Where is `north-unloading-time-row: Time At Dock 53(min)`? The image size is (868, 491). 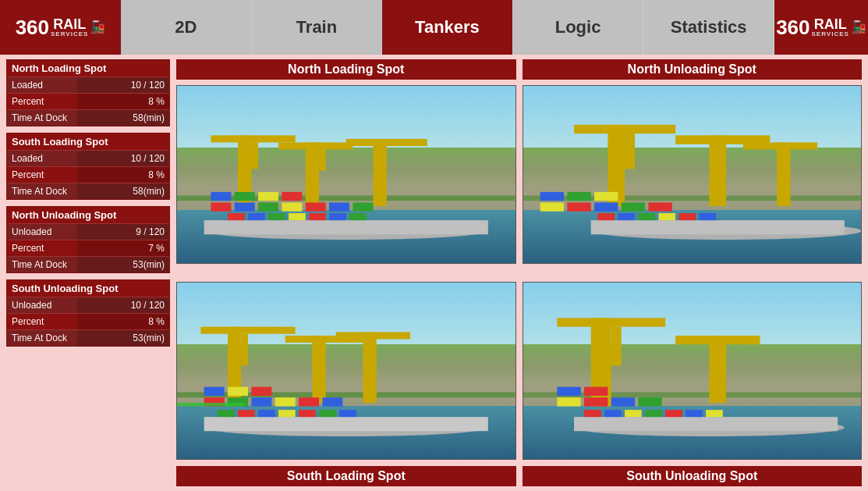 north-unloading-time-row: Time At Dock 53(min) is located at coordinates (88, 264).